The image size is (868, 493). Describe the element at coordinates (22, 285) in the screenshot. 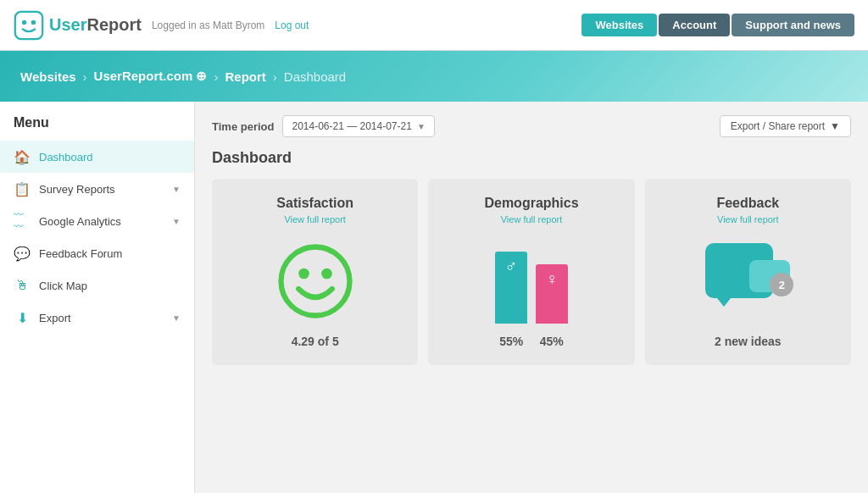

I see `clickmap-icon: 🖱` at that location.